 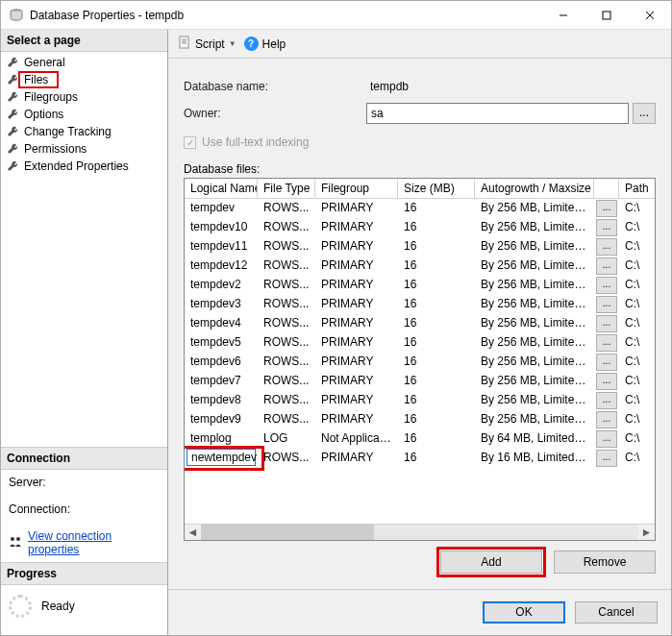 I want to click on table-row: newtempdev|ROWS...PRIMARY16By 16 MB, Lim…, so click(x=419, y=458).